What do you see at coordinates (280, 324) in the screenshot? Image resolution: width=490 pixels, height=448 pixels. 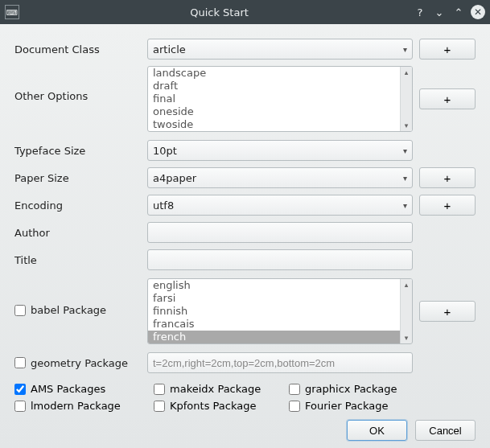 I see `list-item: francais` at bounding box center [280, 324].